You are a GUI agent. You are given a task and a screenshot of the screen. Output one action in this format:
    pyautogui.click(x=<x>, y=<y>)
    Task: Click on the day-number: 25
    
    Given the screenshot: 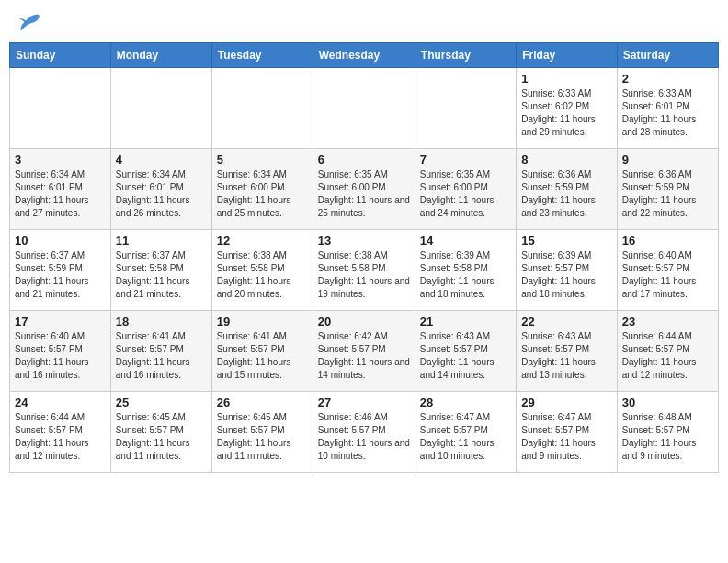 What is the action you would take?
    pyautogui.click(x=162, y=403)
    